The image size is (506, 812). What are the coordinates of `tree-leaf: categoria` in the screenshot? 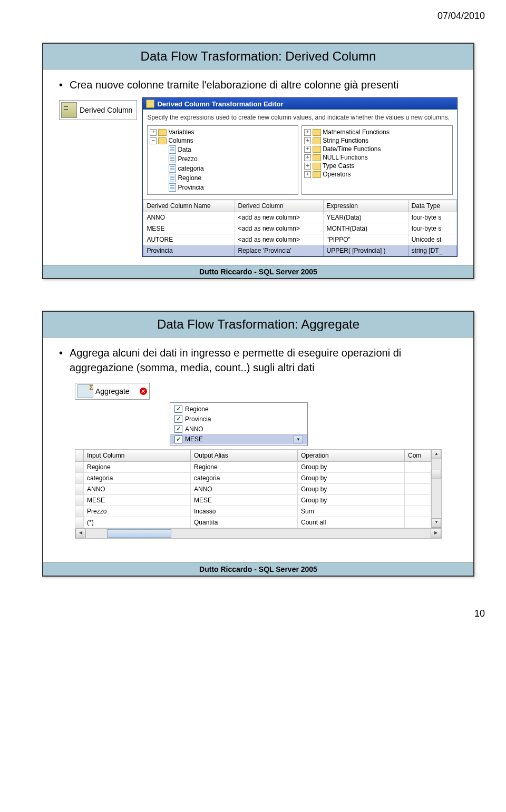 It's located at (191, 169).